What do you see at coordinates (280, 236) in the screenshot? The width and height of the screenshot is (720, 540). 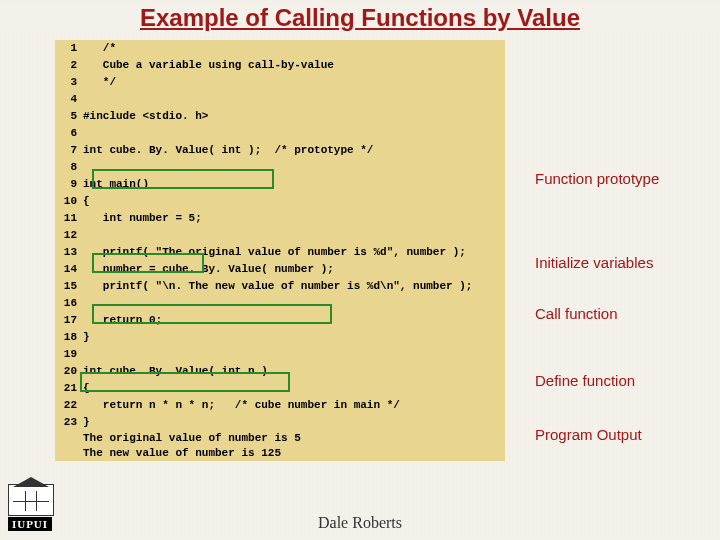 I see `code-line: 12` at bounding box center [280, 236].